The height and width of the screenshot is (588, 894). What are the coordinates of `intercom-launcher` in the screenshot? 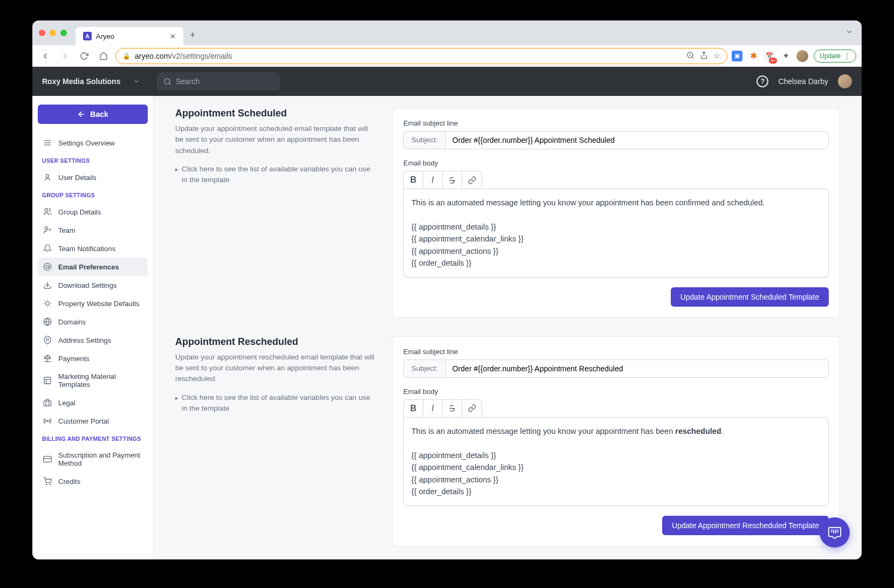 It's located at (835, 532).